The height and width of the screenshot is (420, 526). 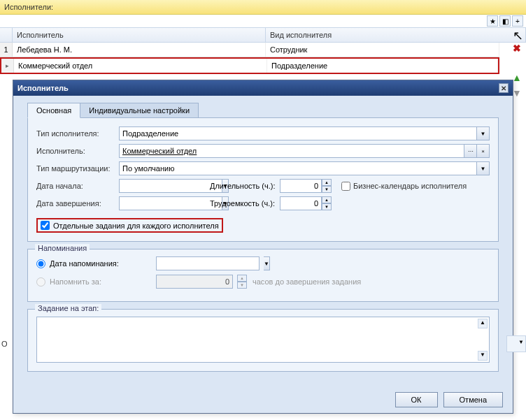 I want to click on remind-spinner: ▲▼, so click(x=242, y=282).